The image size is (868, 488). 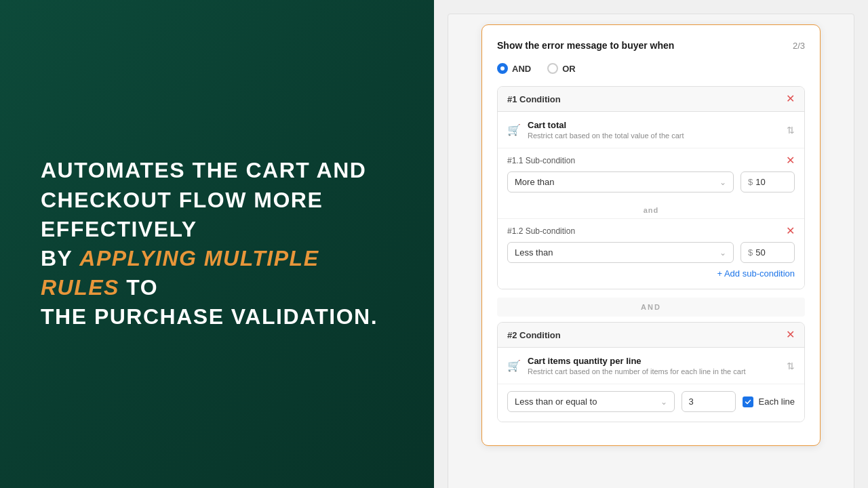 What do you see at coordinates (791, 99) in the screenshot?
I see `condition-1-close: ✕` at bounding box center [791, 99].